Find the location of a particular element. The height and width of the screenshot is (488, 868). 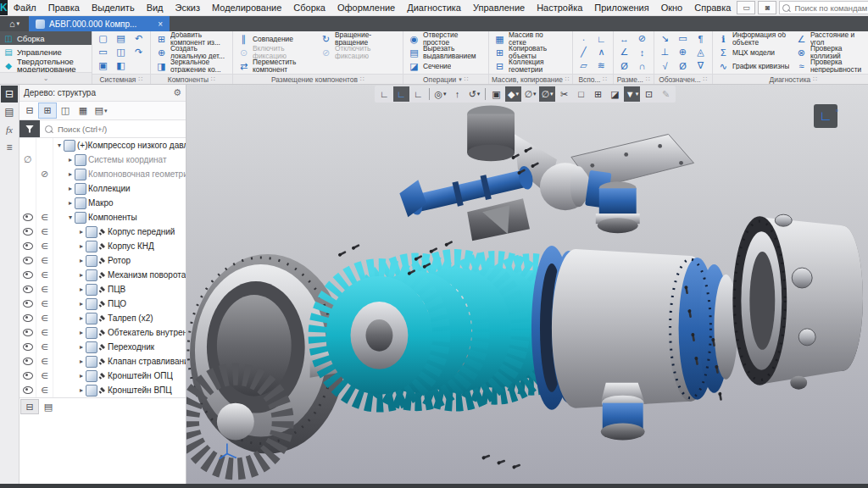

tree-row: ∈▸Кронштейн ОПЦ is located at coordinates (103, 376).